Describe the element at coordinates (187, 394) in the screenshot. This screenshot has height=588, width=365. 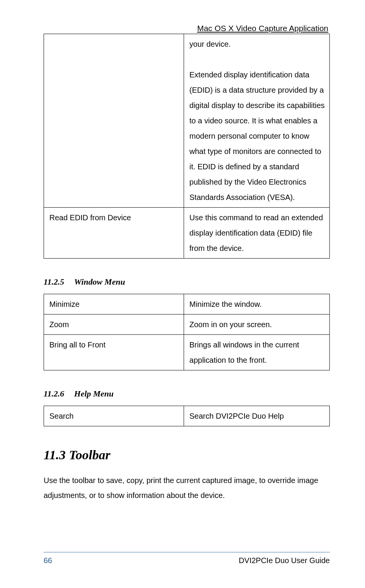
I see `section-help-menu: 11.2.6Help Menu` at that location.